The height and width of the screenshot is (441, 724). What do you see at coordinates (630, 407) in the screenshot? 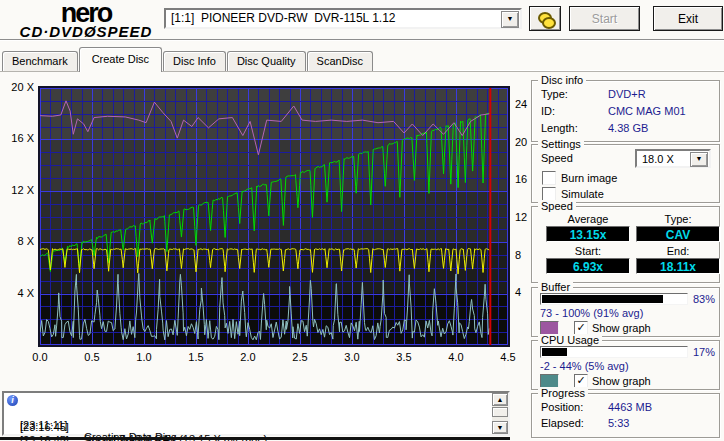
I see `position-value: 4463 MB` at bounding box center [630, 407].